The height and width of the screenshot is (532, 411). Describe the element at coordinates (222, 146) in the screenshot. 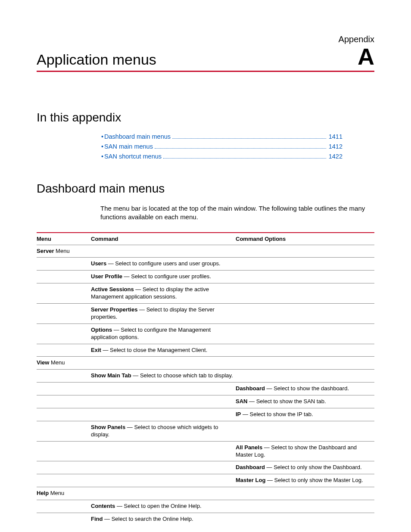

I see `toc-list: • Dashboard main menus 1411 • SAN main m…` at that location.